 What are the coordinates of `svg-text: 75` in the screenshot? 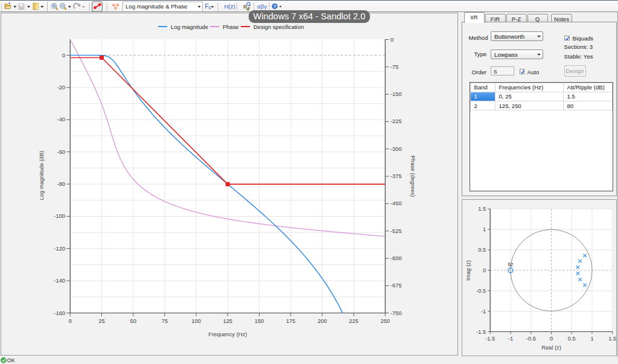 It's located at (165, 321).